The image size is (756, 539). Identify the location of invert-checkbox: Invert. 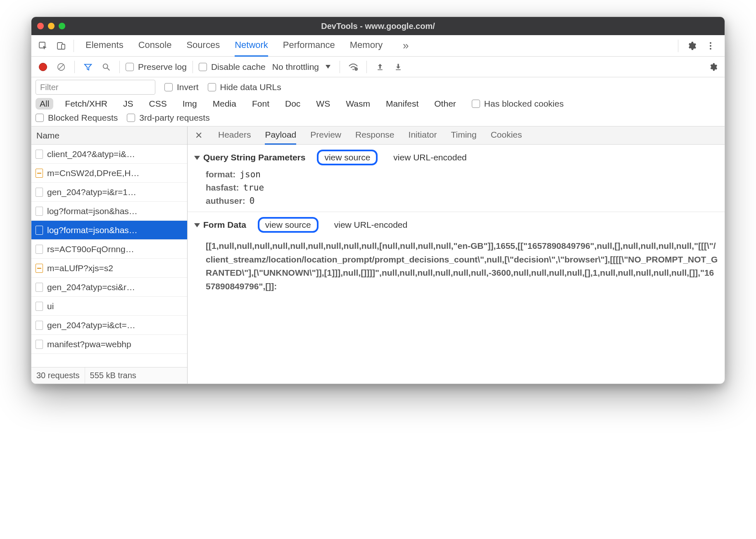
(182, 87).